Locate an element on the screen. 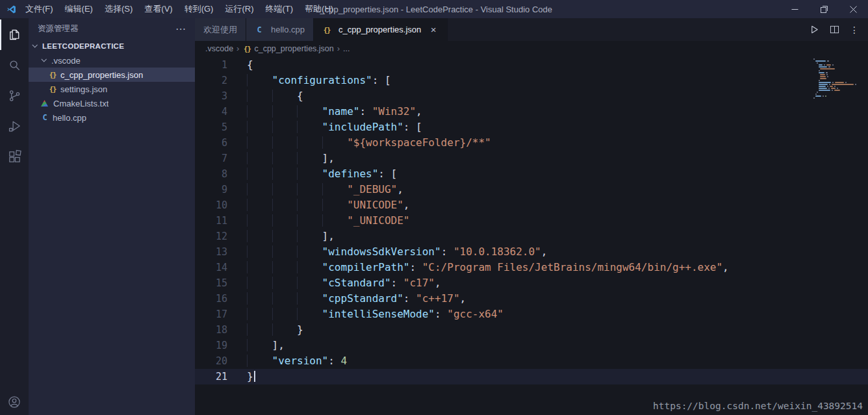 This screenshot has width=868, height=415. code-line-18: 18 } is located at coordinates (531, 330).